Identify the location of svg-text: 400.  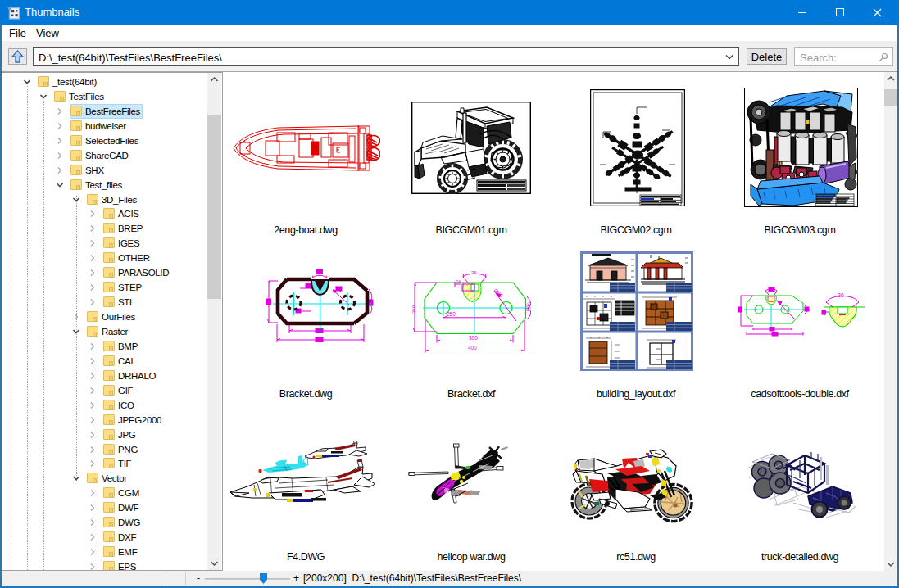
(472, 347).